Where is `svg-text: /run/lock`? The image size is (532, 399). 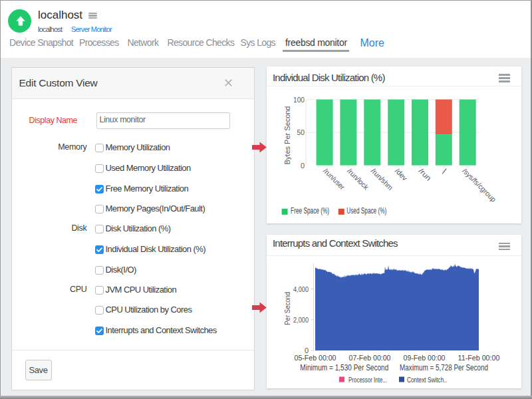 svg-text: /run/lock is located at coordinates (358, 180).